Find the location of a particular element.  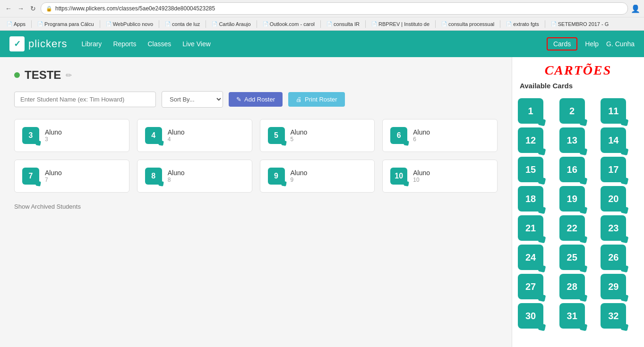

sort-select: Sort By... is located at coordinates (192, 99).